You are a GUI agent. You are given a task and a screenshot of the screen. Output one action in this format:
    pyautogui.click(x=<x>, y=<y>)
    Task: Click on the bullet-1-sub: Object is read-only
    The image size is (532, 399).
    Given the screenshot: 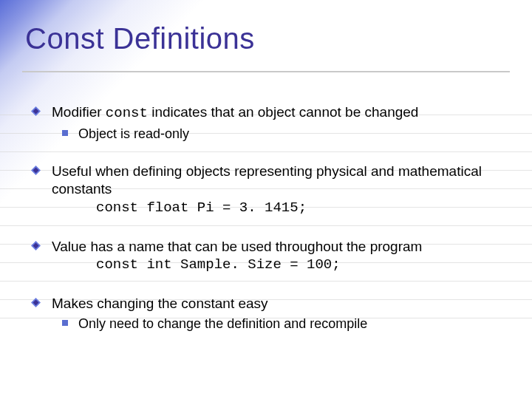 What is the action you would take?
    pyautogui.click(x=290, y=134)
    